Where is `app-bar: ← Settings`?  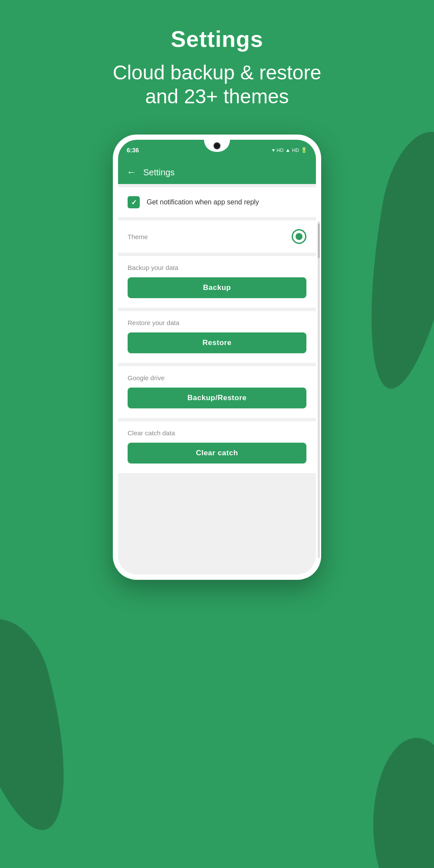
app-bar: ← Settings is located at coordinates (217, 172).